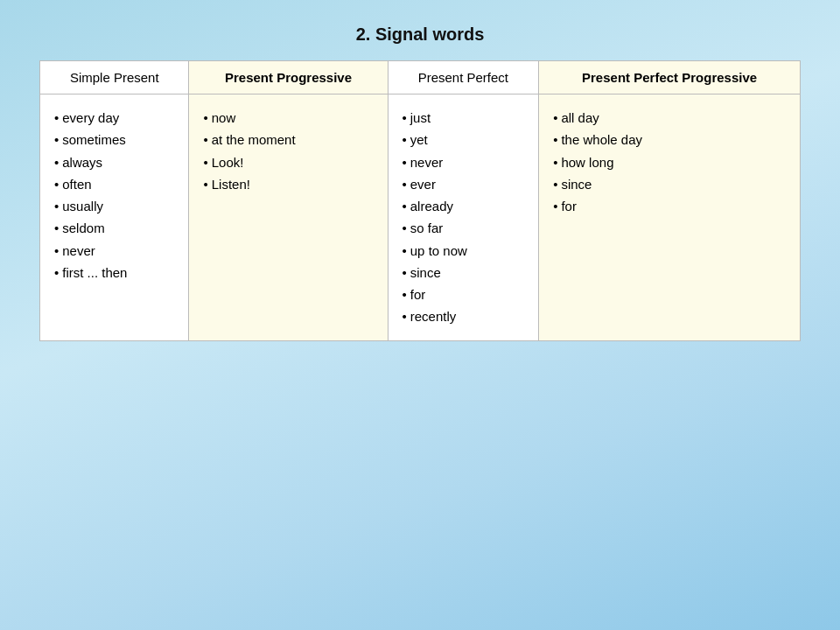  What do you see at coordinates (669, 140) in the screenshot?
I see `list-item: the whole day` at bounding box center [669, 140].